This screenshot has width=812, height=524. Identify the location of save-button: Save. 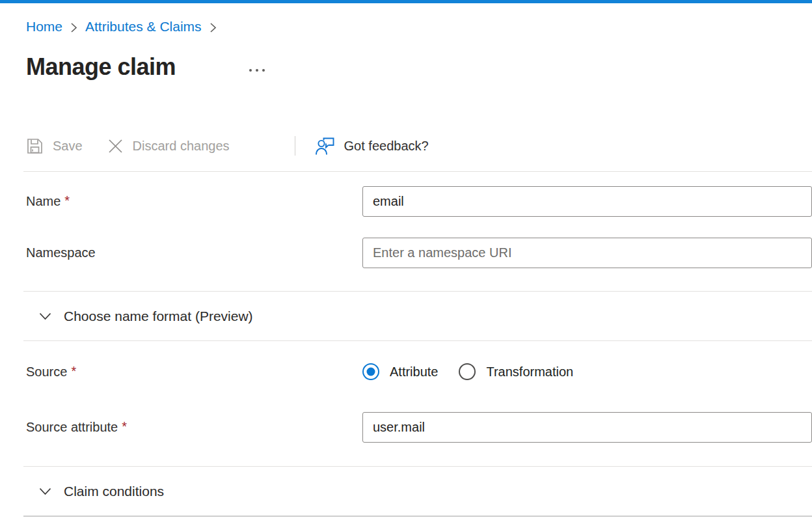
(55, 146).